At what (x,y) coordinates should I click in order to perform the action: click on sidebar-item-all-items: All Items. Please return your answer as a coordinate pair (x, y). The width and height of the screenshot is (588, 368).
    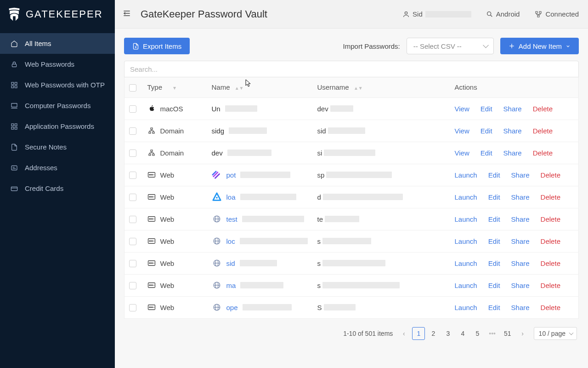
    Looking at the image, I should click on (57, 43).